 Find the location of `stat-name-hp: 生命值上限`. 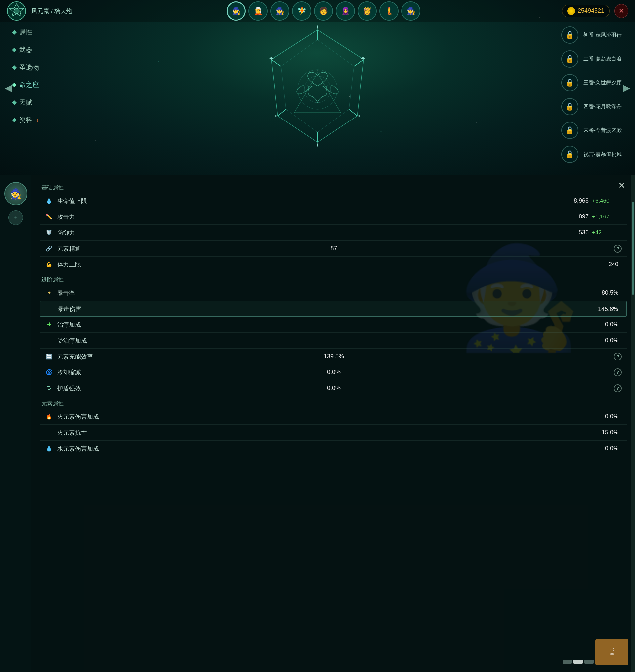

stat-name-hp: 生命值上限 is located at coordinates (315, 201).